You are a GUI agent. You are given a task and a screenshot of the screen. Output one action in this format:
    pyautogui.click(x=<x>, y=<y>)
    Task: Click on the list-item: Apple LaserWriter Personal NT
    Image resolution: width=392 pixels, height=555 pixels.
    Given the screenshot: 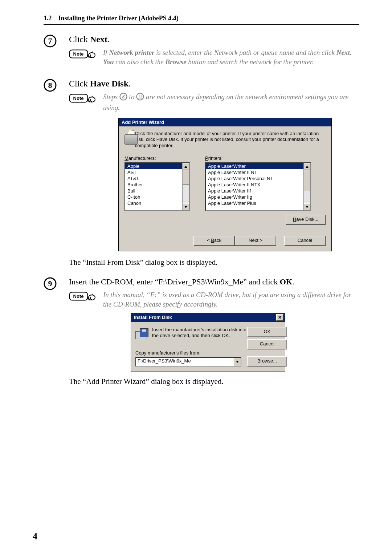 What is the action you would take?
    pyautogui.click(x=255, y=179)
    